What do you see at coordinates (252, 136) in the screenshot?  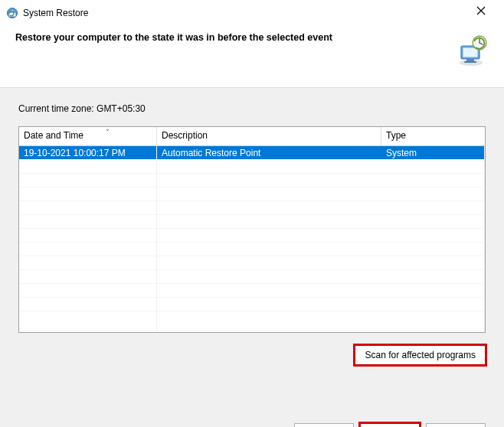 I see `table-header: Date and Time ⌄ Description Type` at bounding box center [252, 136].